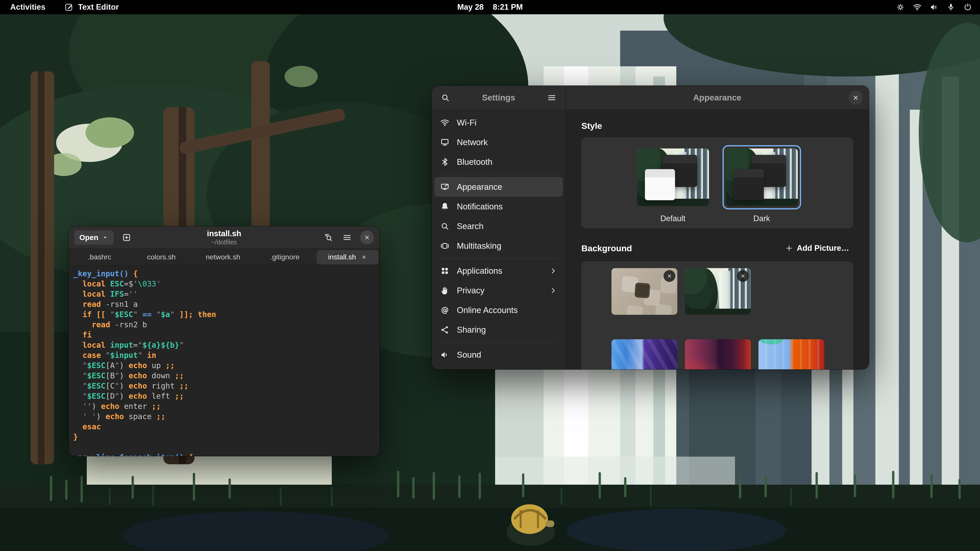 This screenshot has width=980, height=551. What do you see at coordinates (328, 237) in the screenshot?
I see `document-search-icon` at bounding box center [328, 237].